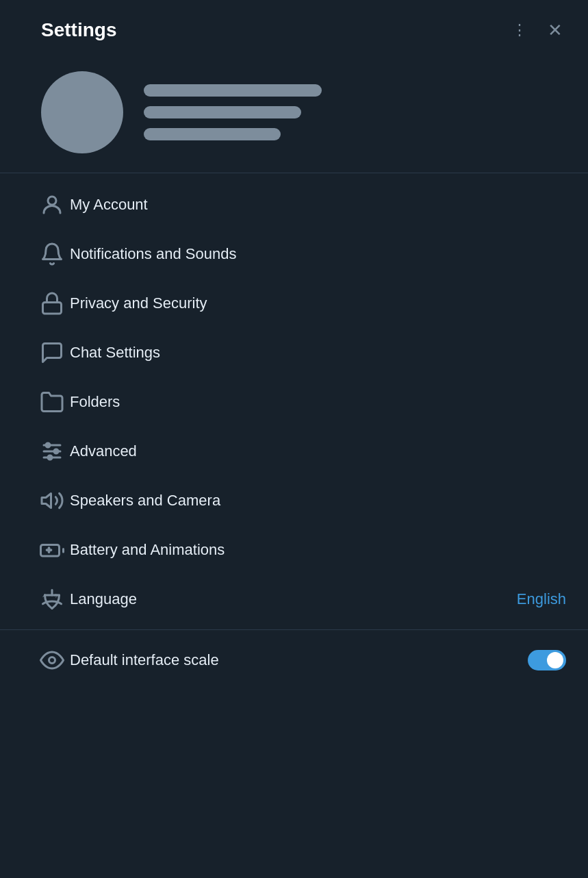 Image resolution: width=588 pixels, height=878 pixels. What do you see at coordinates (520, 30) in the screenshot?
I see `more-icon: ⋮` at bounding box center [520, 30].